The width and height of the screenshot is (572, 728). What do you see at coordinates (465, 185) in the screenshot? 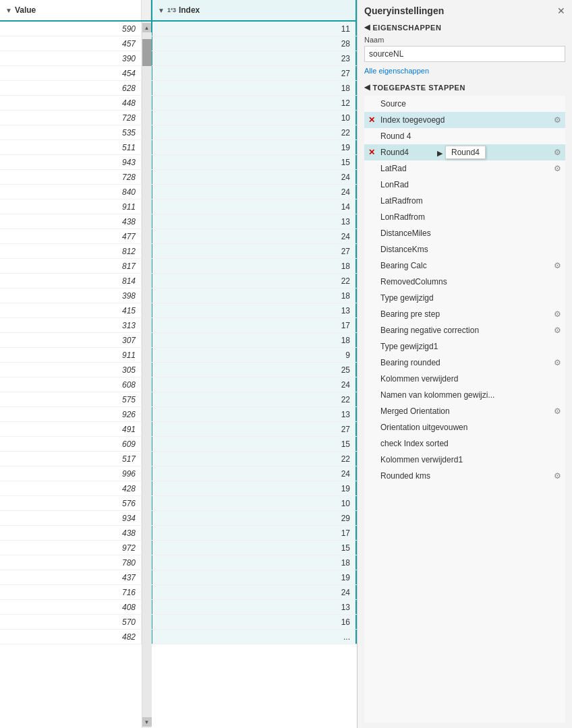
I see `step-item: LonRad` at bounding box center [465, 185].